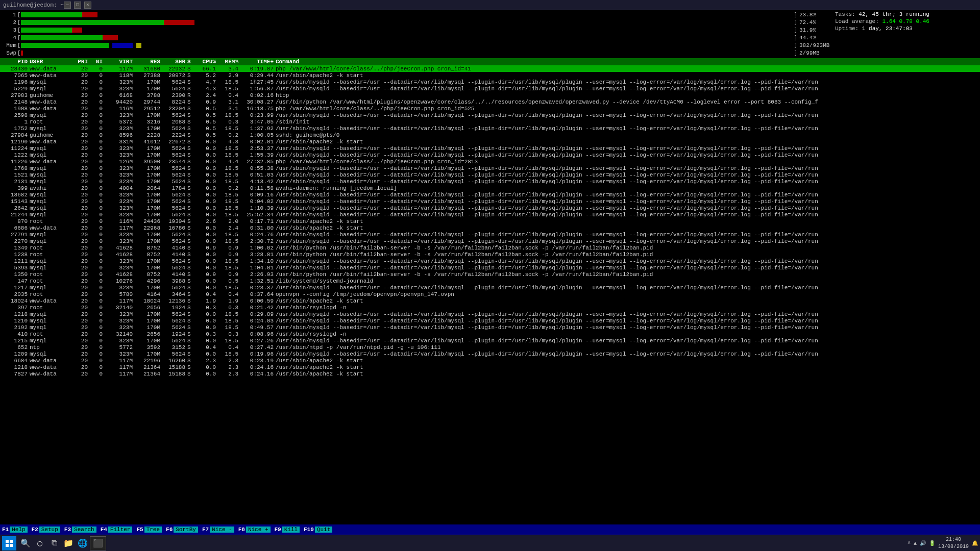 This screenshot has width=980, height=551. I want to click on proc-cpu: 2.6, so click(206, 221).